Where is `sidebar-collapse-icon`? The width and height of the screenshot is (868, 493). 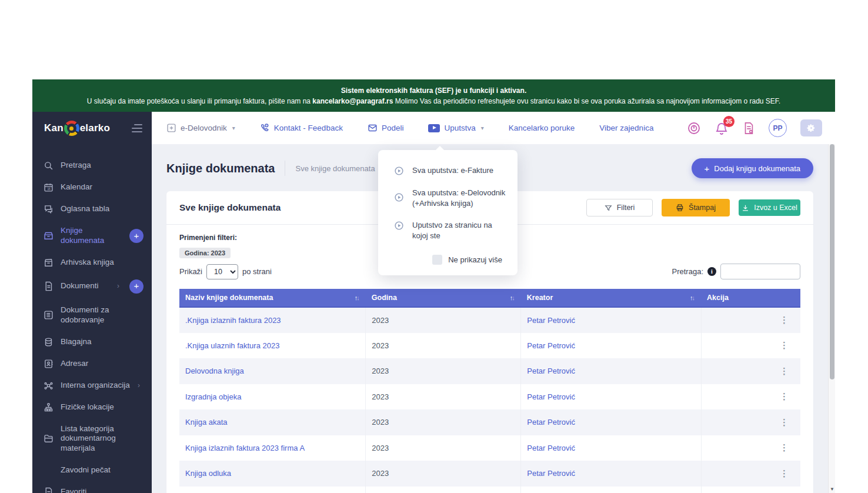
sidebar-collapse-icon is located at coordinates (137, 128).